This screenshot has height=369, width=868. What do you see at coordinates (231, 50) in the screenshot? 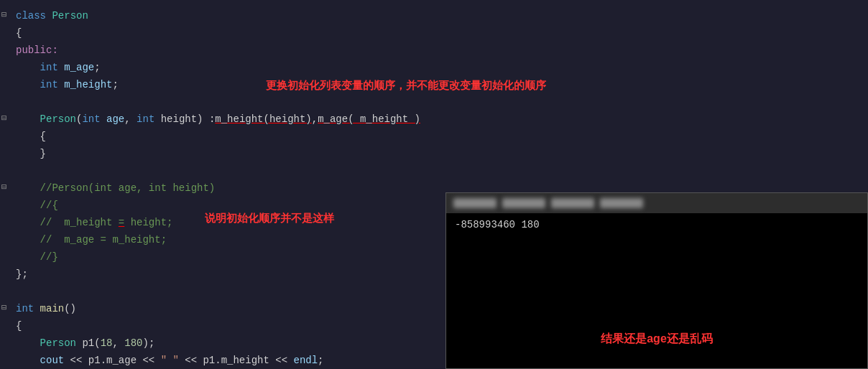
I see `line-content: public:` at bounding box center [231, 50].